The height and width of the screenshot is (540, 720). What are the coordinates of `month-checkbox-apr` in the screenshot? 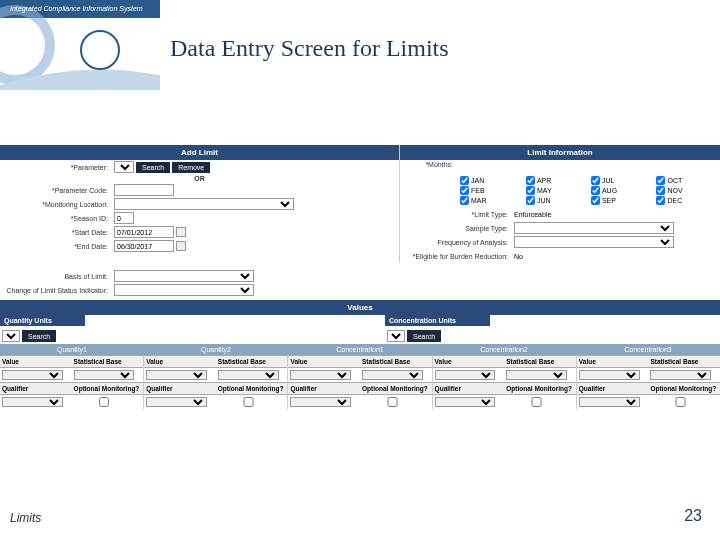 It's located at (530, 180).